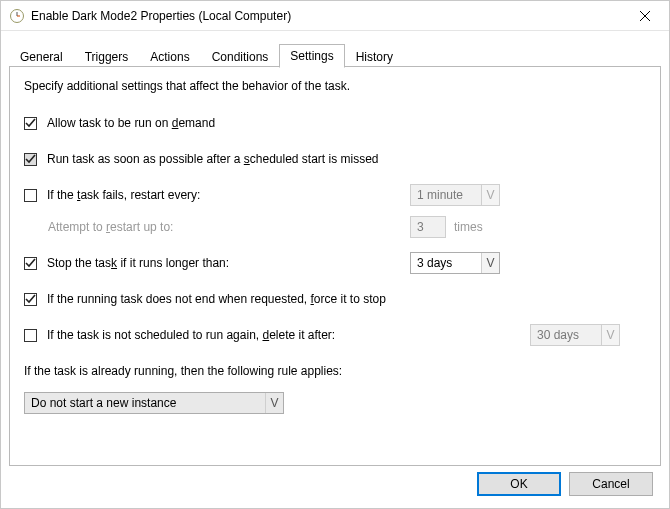 The image size is (670, 509). Describe the element at coordinates (30, 196) in the screenshot. I see `if-fails-checkbox` at that location.